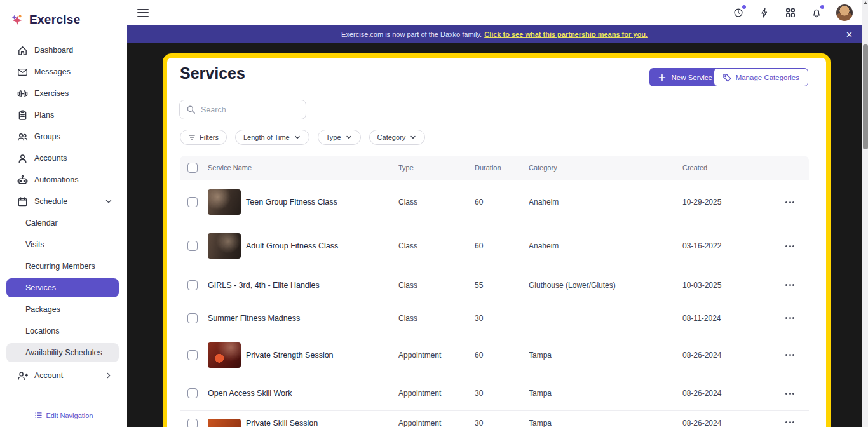 The height and width of the screenshot is (427, 868). I want to click on close-icon: ✕, so click(849, 34).